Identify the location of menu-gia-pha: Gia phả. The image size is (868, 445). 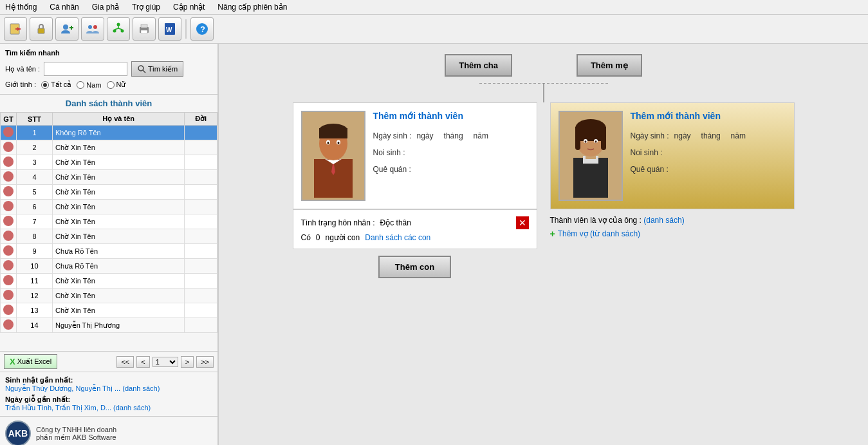
(106, 7).